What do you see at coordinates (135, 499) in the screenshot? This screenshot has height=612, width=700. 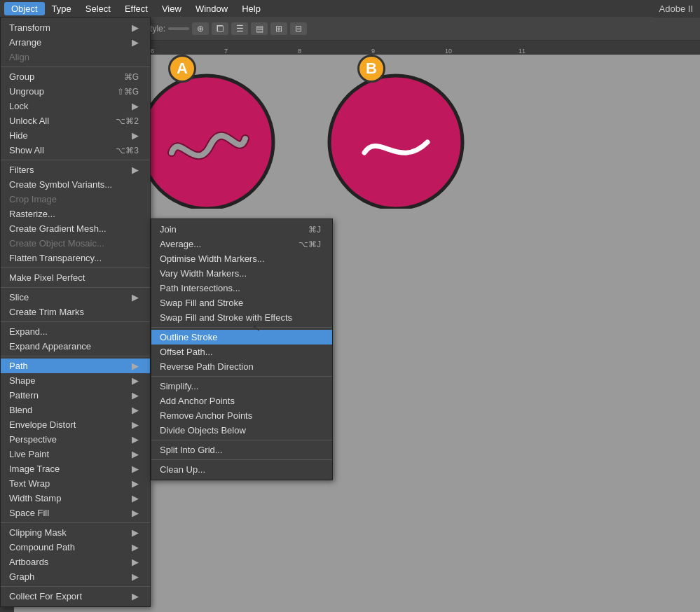 I see `arrow-width-stamp: ▶` at bounding box center [135, 499].